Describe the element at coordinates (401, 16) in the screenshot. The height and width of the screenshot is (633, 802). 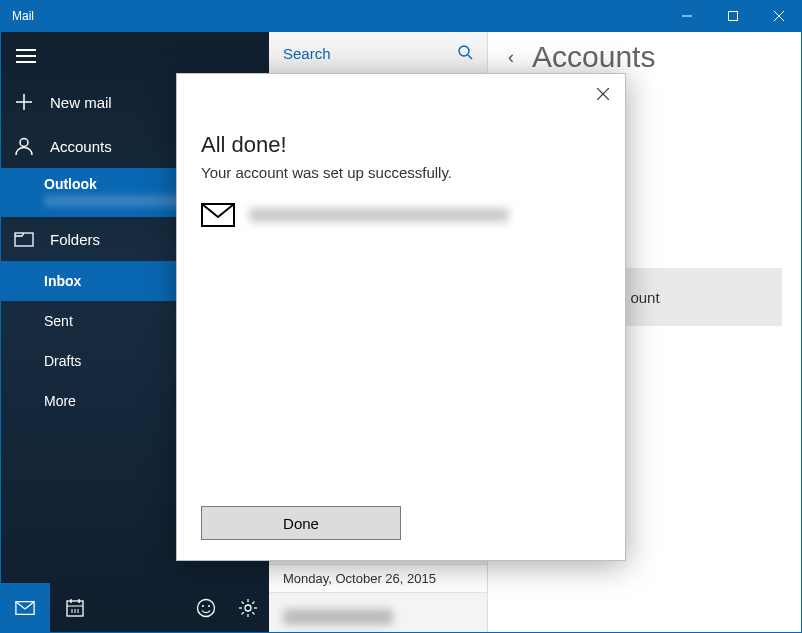
I see `titlebar: Mail` at that location.